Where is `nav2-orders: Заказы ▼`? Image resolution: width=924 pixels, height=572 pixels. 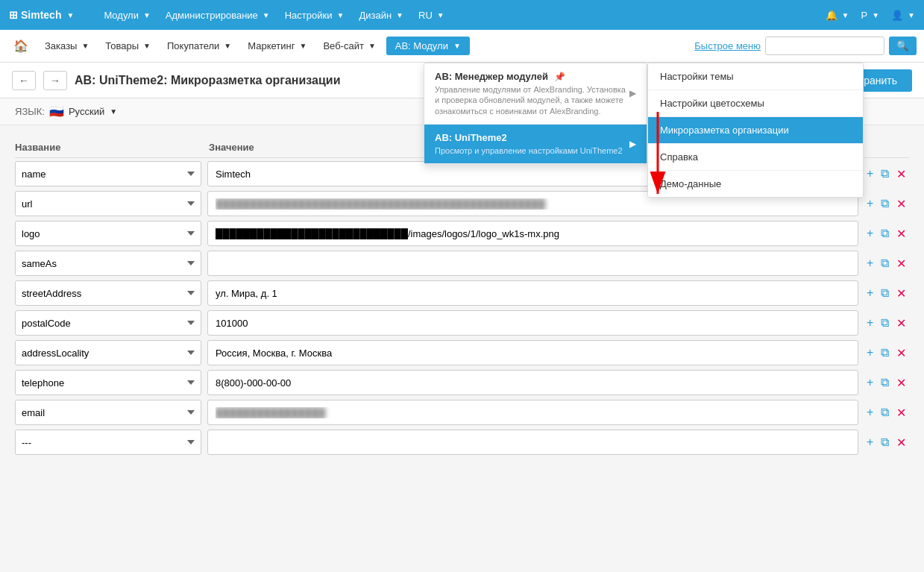 nav2-orders: Заказы ▼ is located at coordinates (67, 46).